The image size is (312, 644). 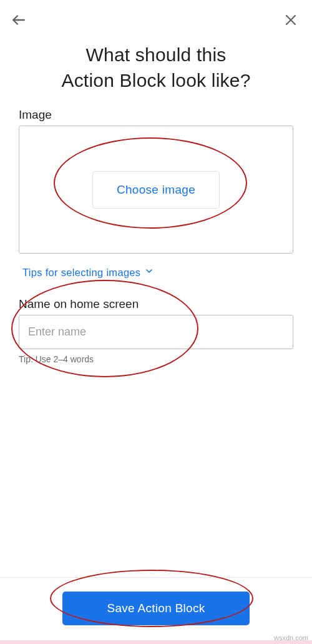 I want to click on tips-expand: Tips for selecting images, so click(x=158, y=272).